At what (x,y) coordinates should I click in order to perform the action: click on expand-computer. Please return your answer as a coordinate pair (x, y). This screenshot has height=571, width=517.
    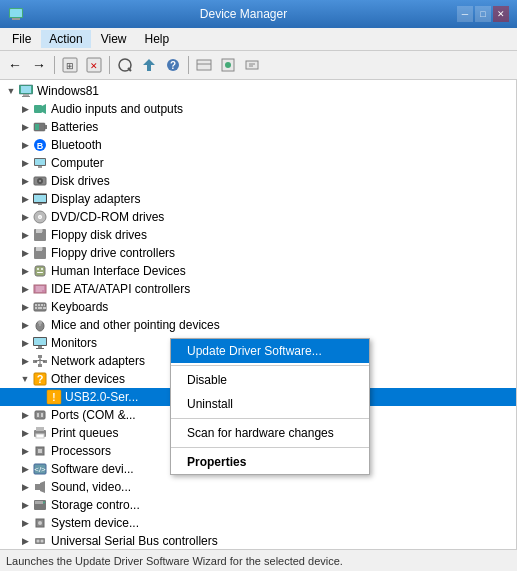
    Looking at the image, I should click on (25, 163).